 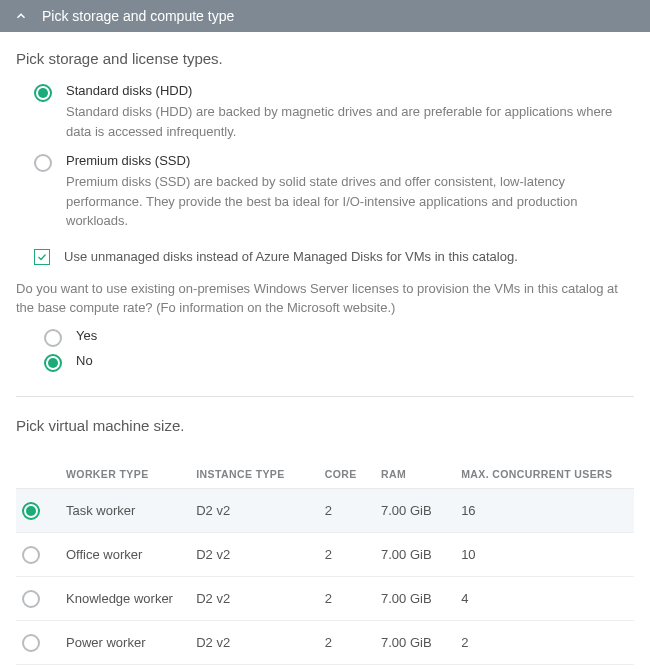 I want to click on section-divider, so click(x=325, y=396).